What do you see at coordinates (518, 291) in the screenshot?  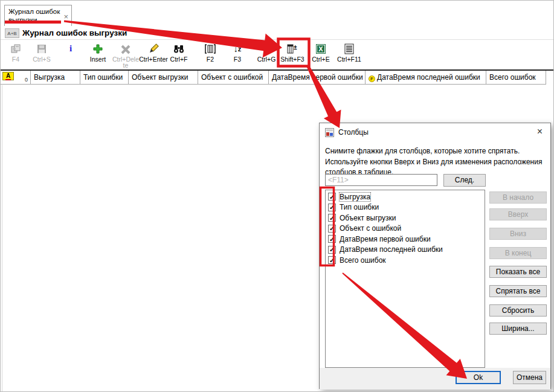 I see `hide-all-button: Спрятать все` at bounding box center [518, 291].